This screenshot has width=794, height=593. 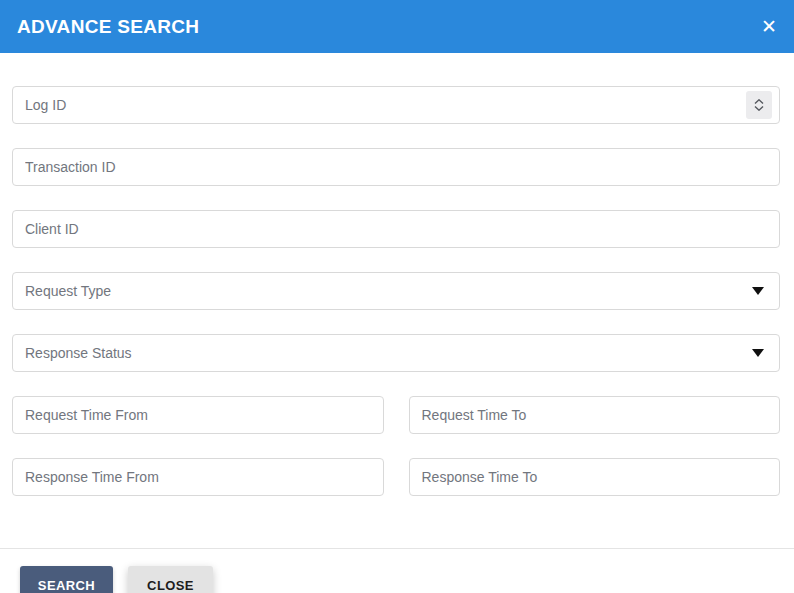 I want to click on close-icon: ✕, so click(x=769, y=26).